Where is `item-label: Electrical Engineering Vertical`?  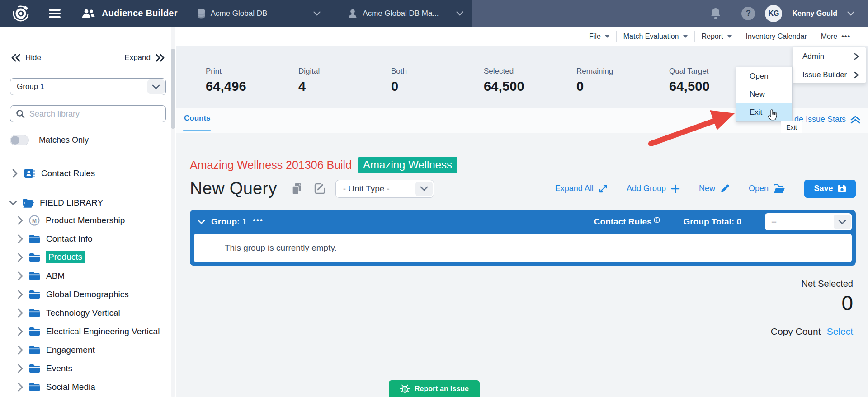 item-label: Electrical Engineering Vertical is located at coordinates (103, 332).